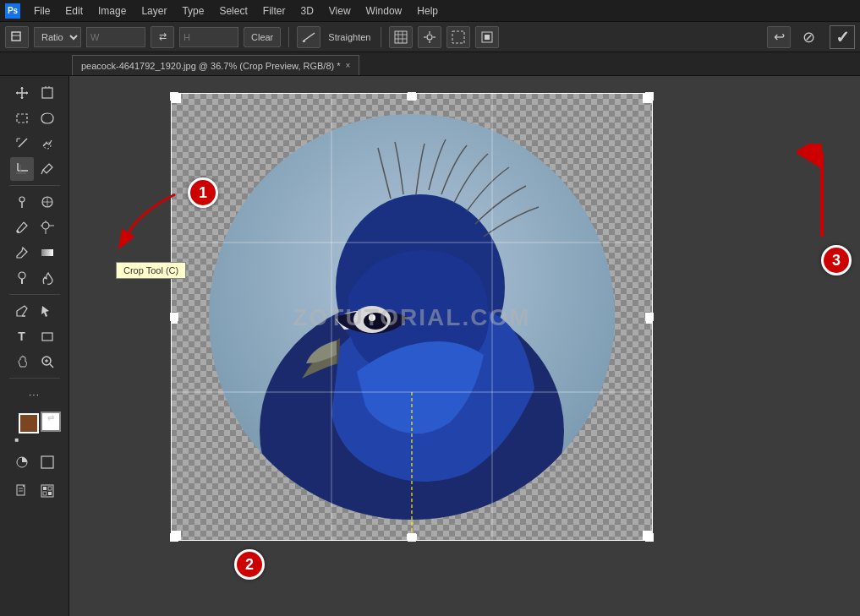 This screenshot has height=616, width=860. Describe the element at coordinates (116, 37) in the screenshot. I see `width-input` at that location.